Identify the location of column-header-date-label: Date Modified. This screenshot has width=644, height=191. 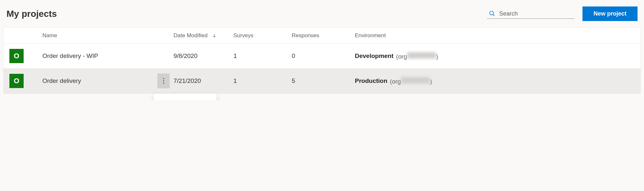
(190, 36).